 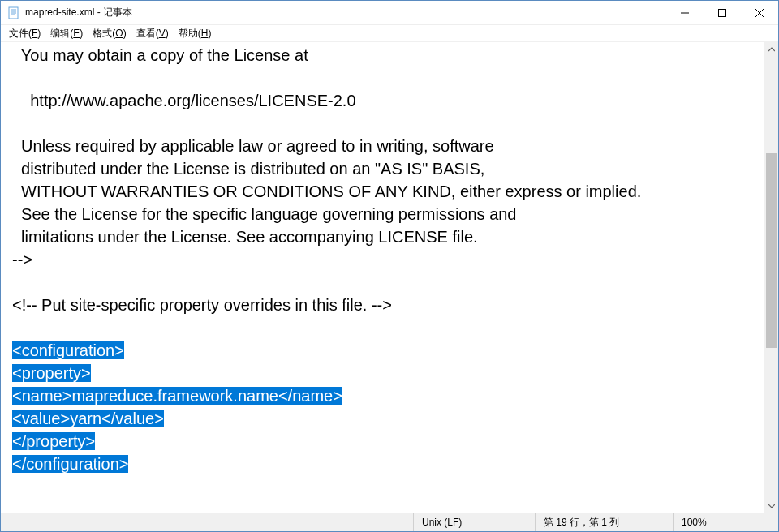 I want to click on close-button, so click(x=760, y=13).